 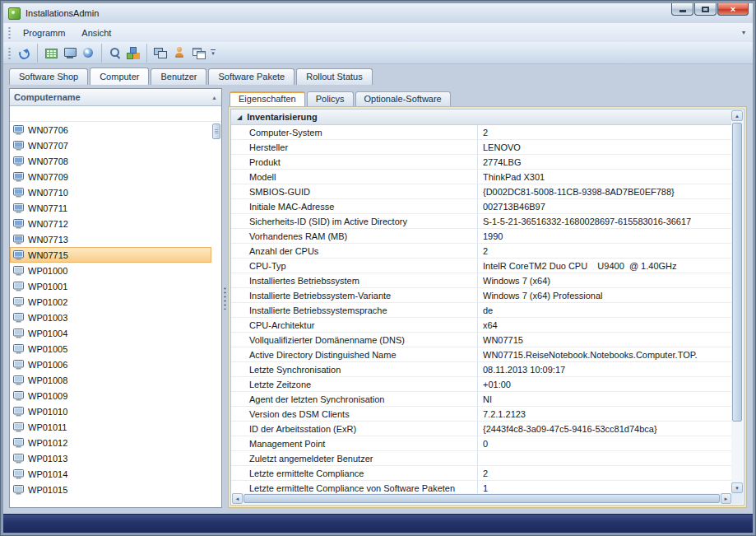 What do you see at coordinates (482, 499) in the screenshot?
I see `property-grid-hscrollbar: ◄ ►` at bounding box center [482, 499].